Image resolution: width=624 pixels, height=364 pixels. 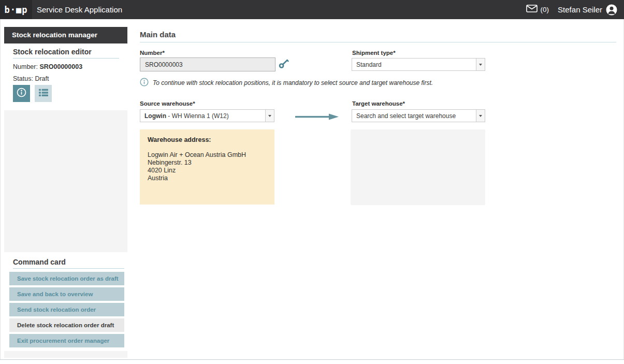 I want to click on source-warehouse-value-rest: - WH Wienna 1 (W12), so click(x=198, y=116).